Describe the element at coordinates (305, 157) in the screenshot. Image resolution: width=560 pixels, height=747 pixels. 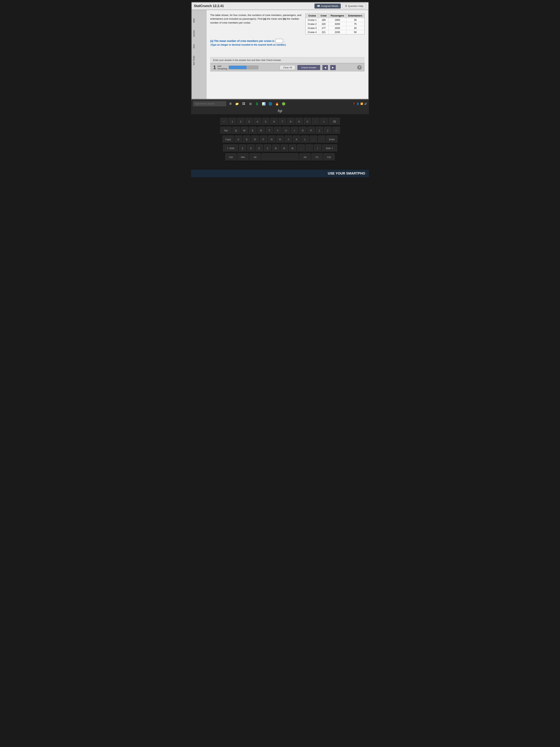
I see `key-alt-right: Alt` at that location.